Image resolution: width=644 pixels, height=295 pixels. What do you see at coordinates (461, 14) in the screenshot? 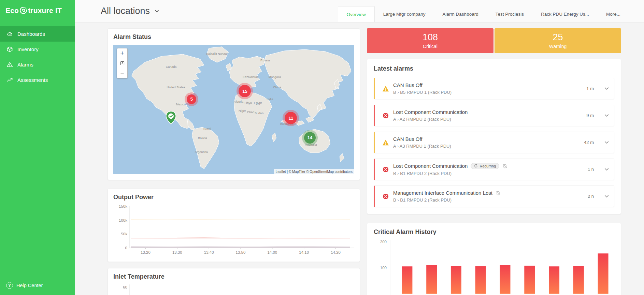
I see `tab-alarm-dashboard: Alarm Dashboard` at bounding box center [461, 14].